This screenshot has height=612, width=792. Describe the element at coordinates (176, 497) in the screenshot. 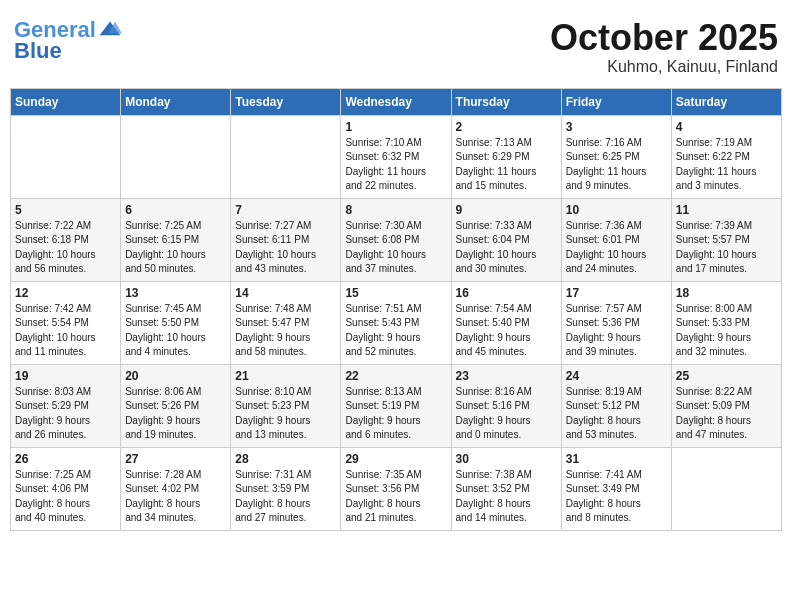

I see `day-info: Sunrise: 7:28 AM Sunset: 4:02 PM Dayligh…` at that location.